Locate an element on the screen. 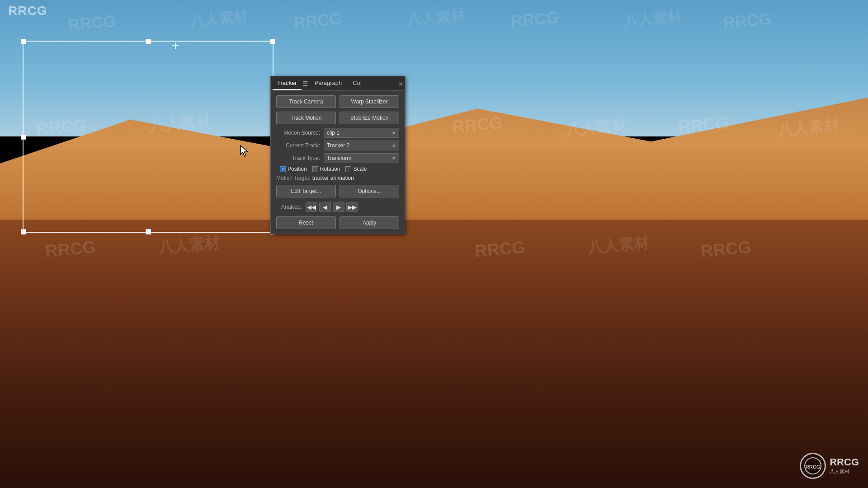 Image resolution: width=868 pixels, height=488 pixels. track-type-label: Track Type: is located at coordinates (300, 158).